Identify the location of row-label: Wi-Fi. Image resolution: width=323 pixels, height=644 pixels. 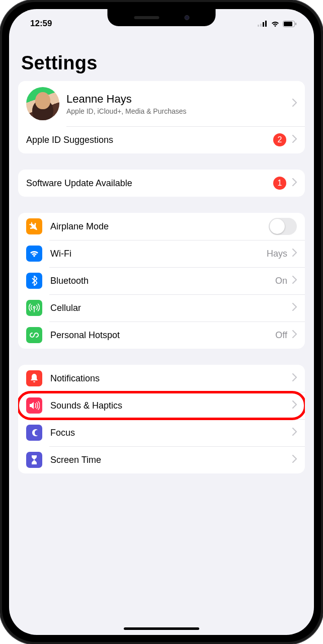
(158, 254).